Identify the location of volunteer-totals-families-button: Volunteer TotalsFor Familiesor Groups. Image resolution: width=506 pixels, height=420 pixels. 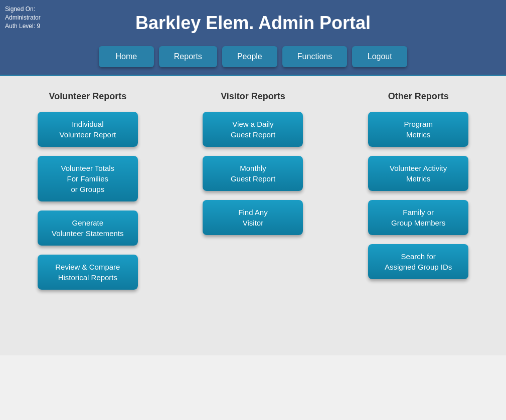
(88, 178).